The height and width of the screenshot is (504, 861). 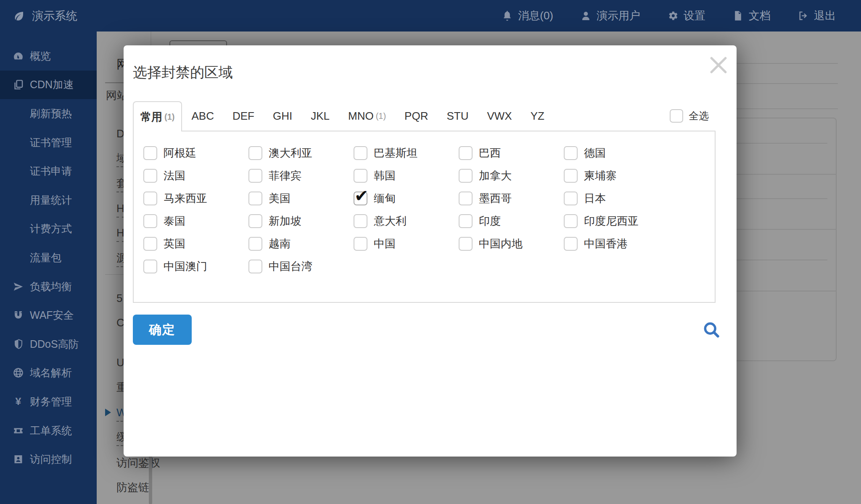 I want to click on country-checkbox-item: 中国澳门, so click(x=196, y=266).